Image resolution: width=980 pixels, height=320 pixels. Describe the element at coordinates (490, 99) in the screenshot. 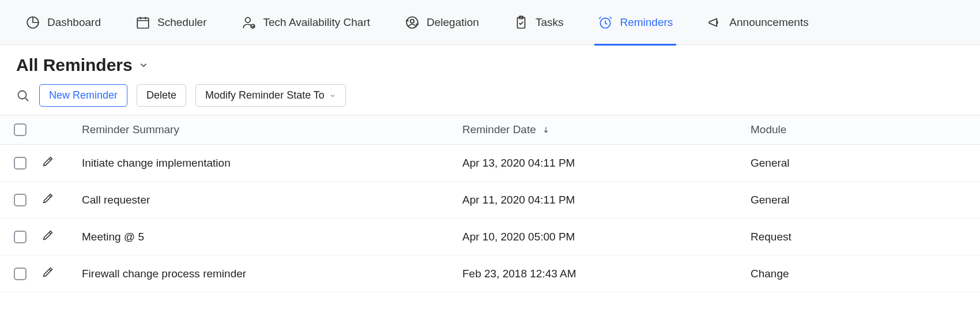

I see `toolbar: New Reminder Delete Modify Reminder Stat…` at that location.